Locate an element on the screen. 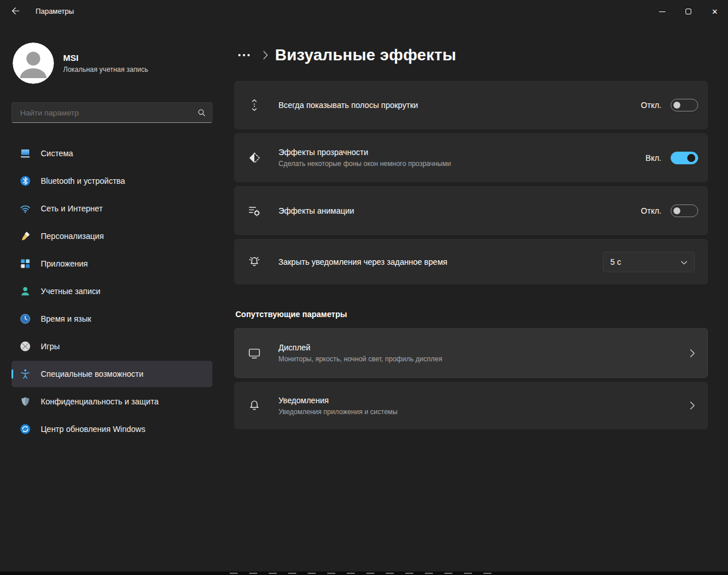  sidebar-item-label: Система is located at coordinates (57, 153).